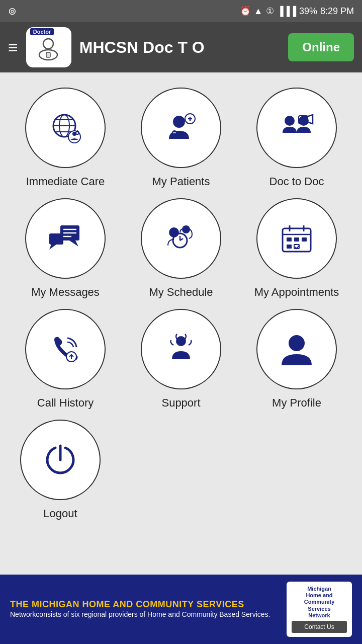 This screenshot has height=644, width=362. What do you see at coordinates (65, 403) in the screenshot?
I see `call-history-label: Call History` at bounding box center [65, 403].